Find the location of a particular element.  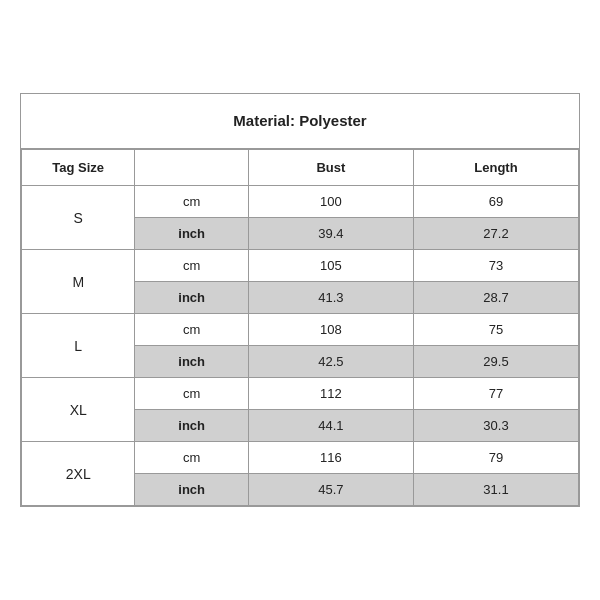

bust-cm-value: 100 is located at coordinates (330, 202).